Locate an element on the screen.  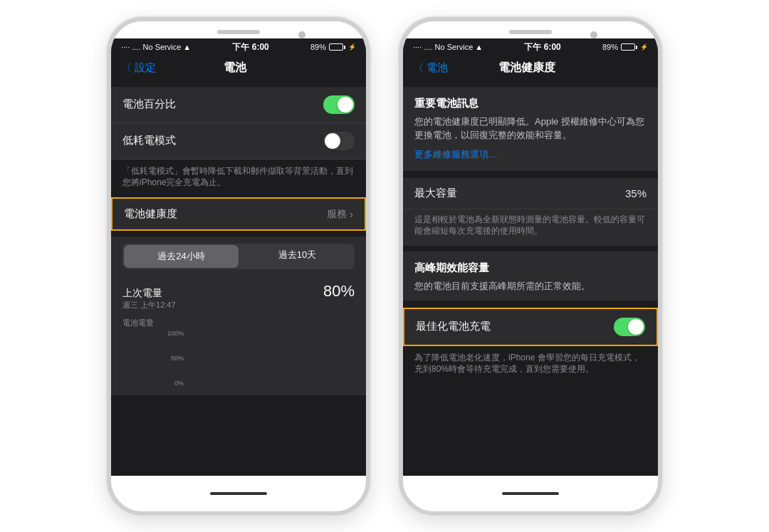
health-row: 電池健康度 服務 › is located at coordinates (239, 214).